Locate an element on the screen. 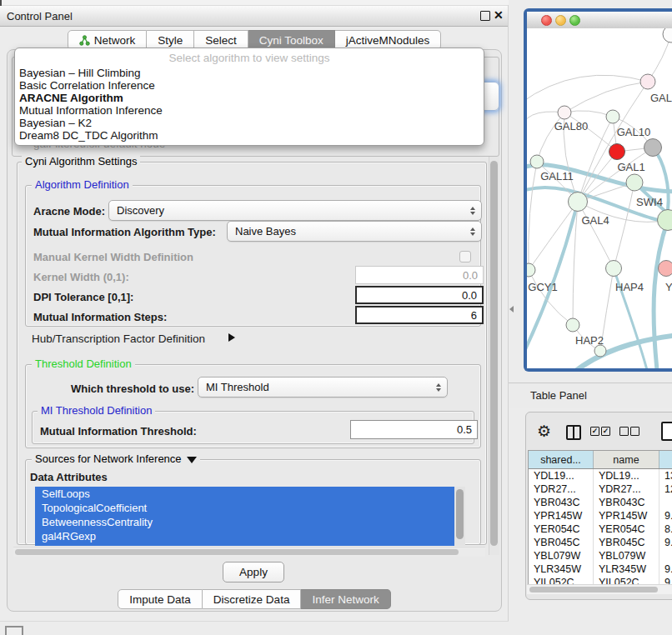  mi-type-combo: Naive Bayes is located at coordinates (354, 232).